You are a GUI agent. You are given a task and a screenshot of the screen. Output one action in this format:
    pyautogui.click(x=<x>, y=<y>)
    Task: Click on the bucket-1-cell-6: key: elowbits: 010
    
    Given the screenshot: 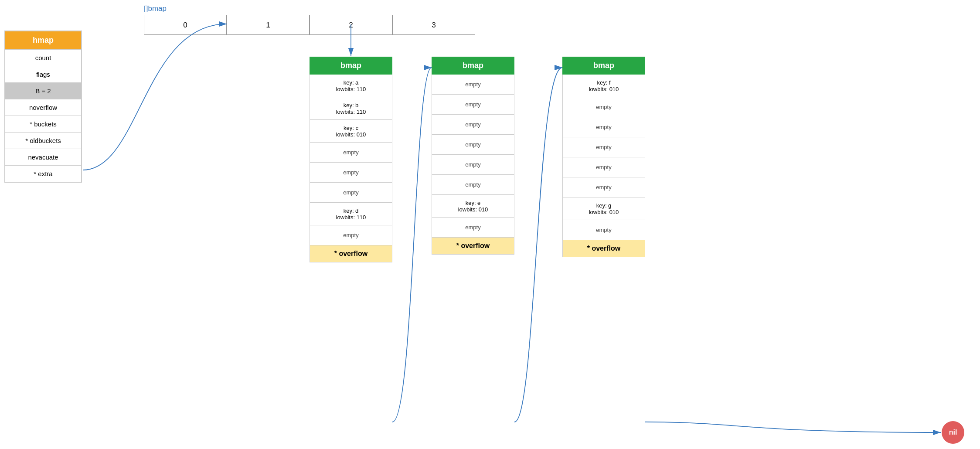 What is the action you would take?
    pyautogui.click(x=473, y=206)
    